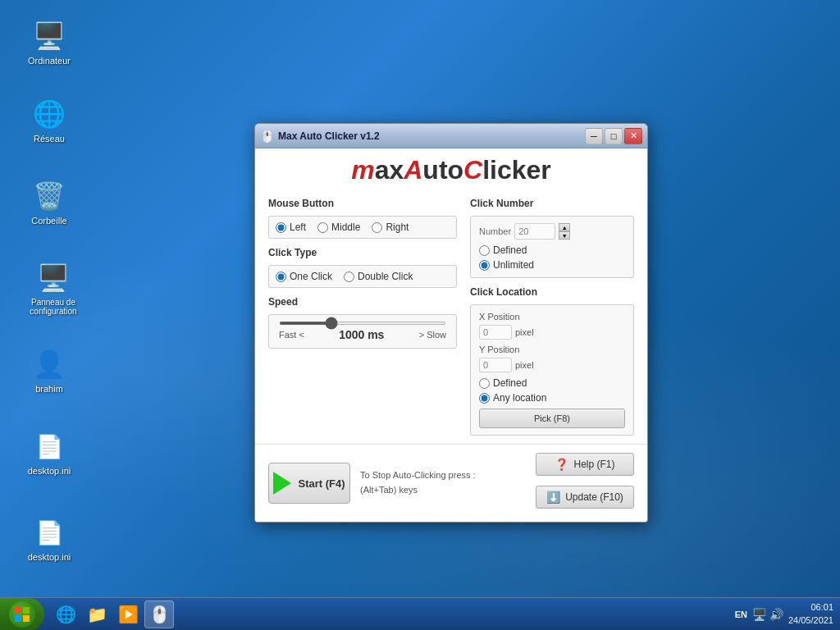  What do you see at coordinates (552, 247) in the screenshot?
I see `click-number-box: Number ▲ ▼ Defined Unlimited` at bounding box center [552, 247].